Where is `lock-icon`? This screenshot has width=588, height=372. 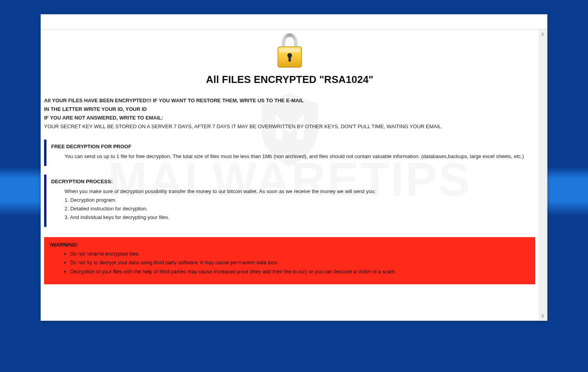
lock-icon is located at coordinates (290, 51).